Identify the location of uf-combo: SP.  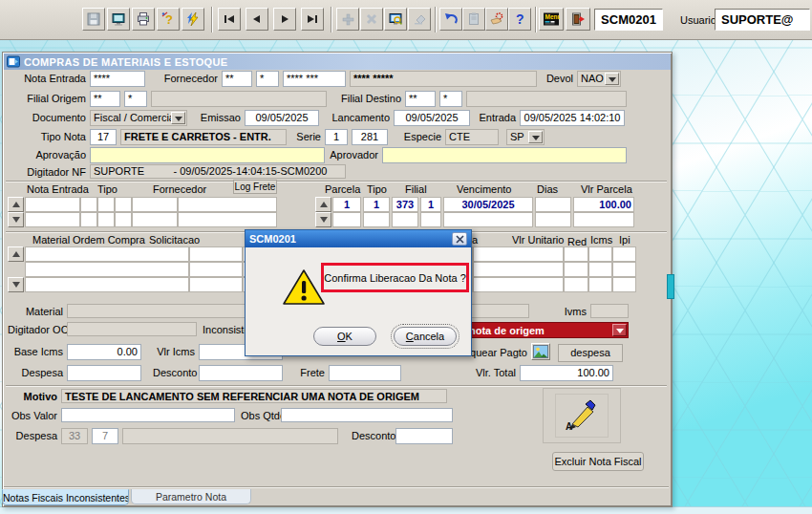
(525, 138).